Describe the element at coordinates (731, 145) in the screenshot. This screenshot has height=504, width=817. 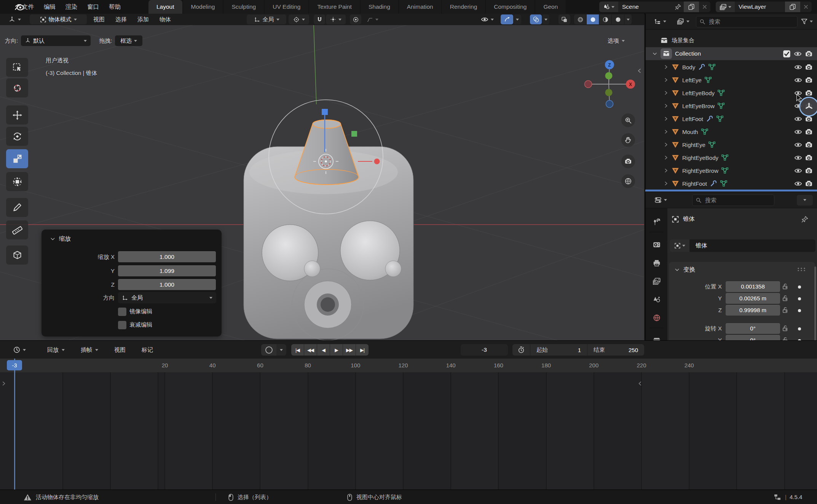
I see `outliner-object-row: RightEye` at that location.